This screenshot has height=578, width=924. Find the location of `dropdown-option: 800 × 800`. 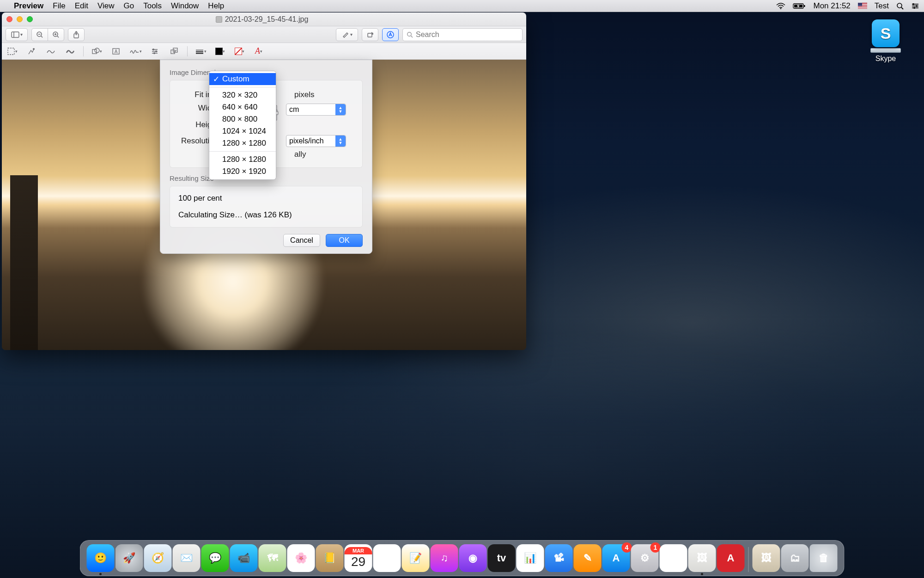

dropdown-option: 800 × 800 is located at coordinates (243, 119).